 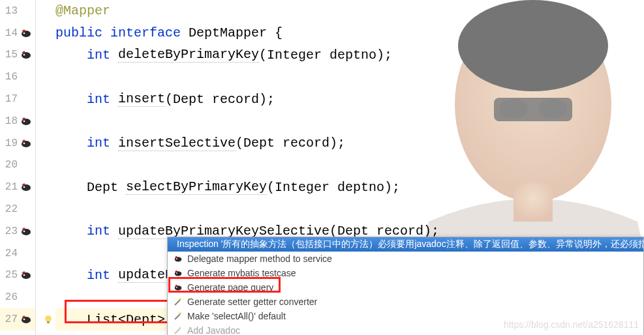 I want to click on popup-item-label: Make 'selectAll()' default, so click(x=236, y=316).